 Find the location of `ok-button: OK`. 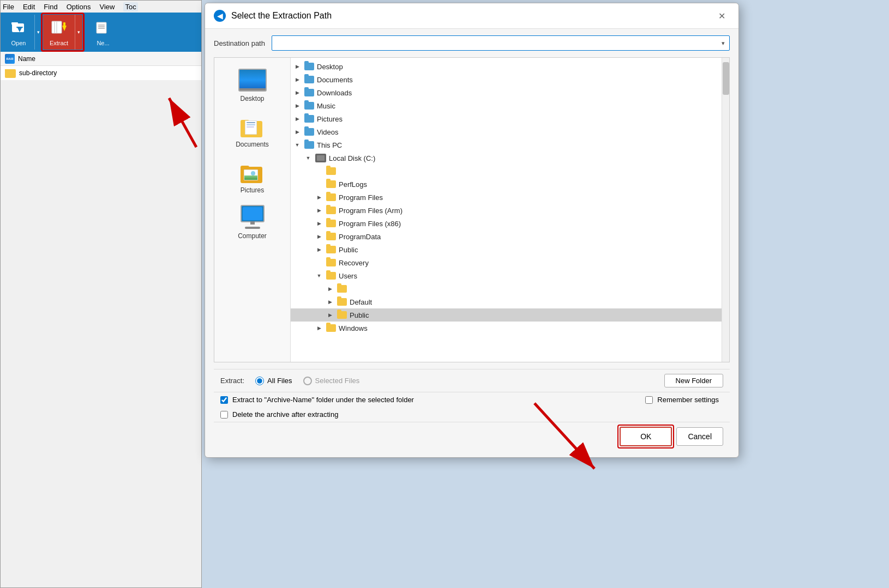

ok-button: OK is located at coordinates (646, 437).